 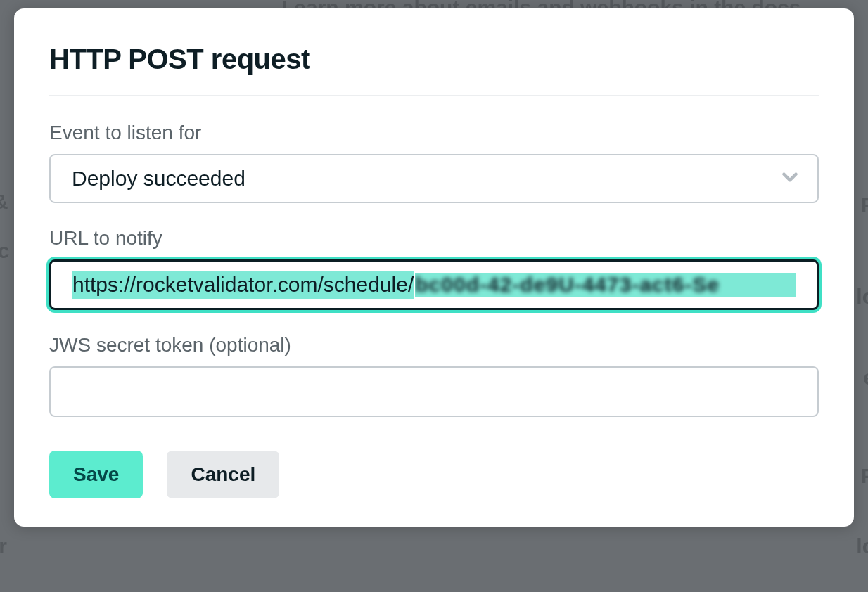 I want to click on label-secret: JWS secret token (optional), so click(x=434, y=345).